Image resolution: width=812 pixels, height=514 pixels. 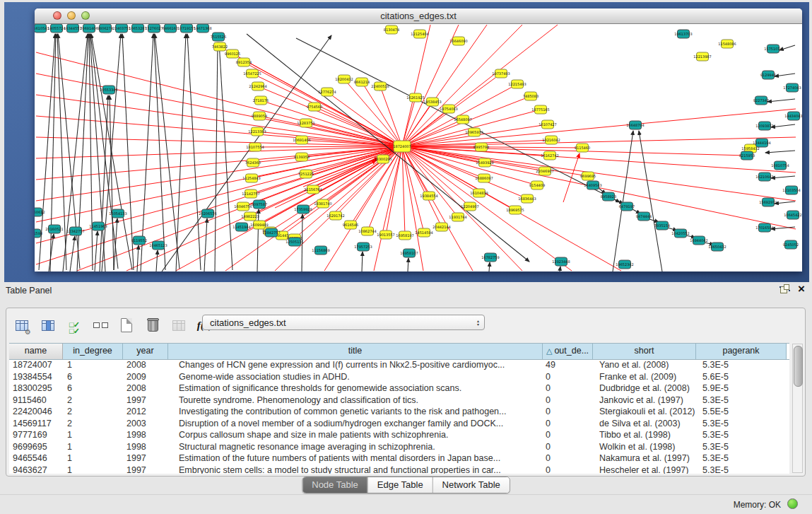 I want to click on graph-node: 10420552, so click(x=680, y=233).